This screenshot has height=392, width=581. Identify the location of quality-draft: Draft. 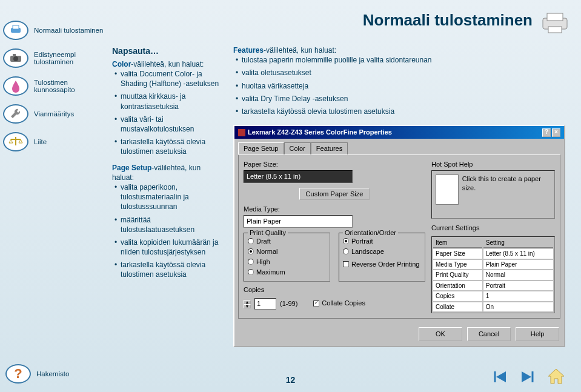
(287, 241).